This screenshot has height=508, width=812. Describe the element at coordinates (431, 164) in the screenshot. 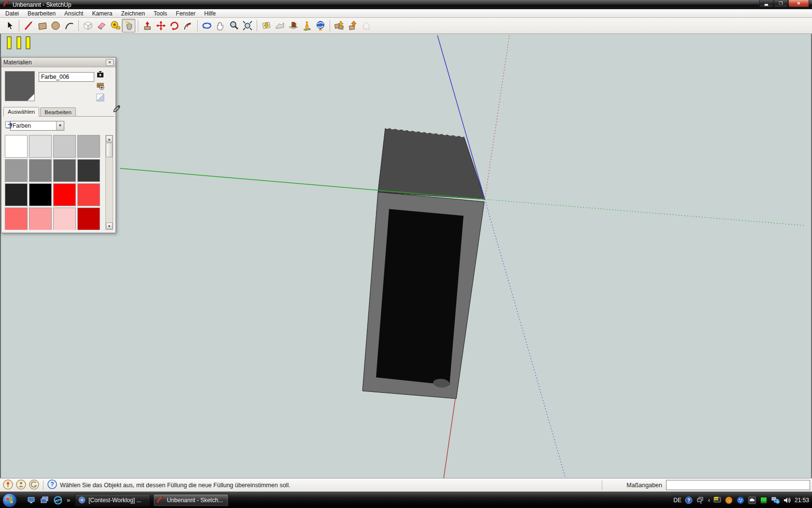

I see `box-top-face` at that location.